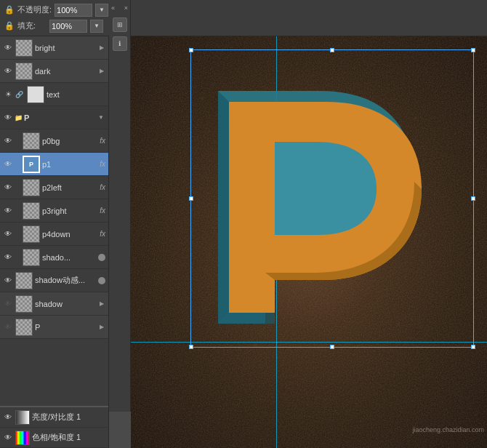  Describe the element at coordinates (244, 18) in the screenshot. I see `top-toolbar: 🔒 不透明度: ▼ 🔒 填充: ▼` at that location.